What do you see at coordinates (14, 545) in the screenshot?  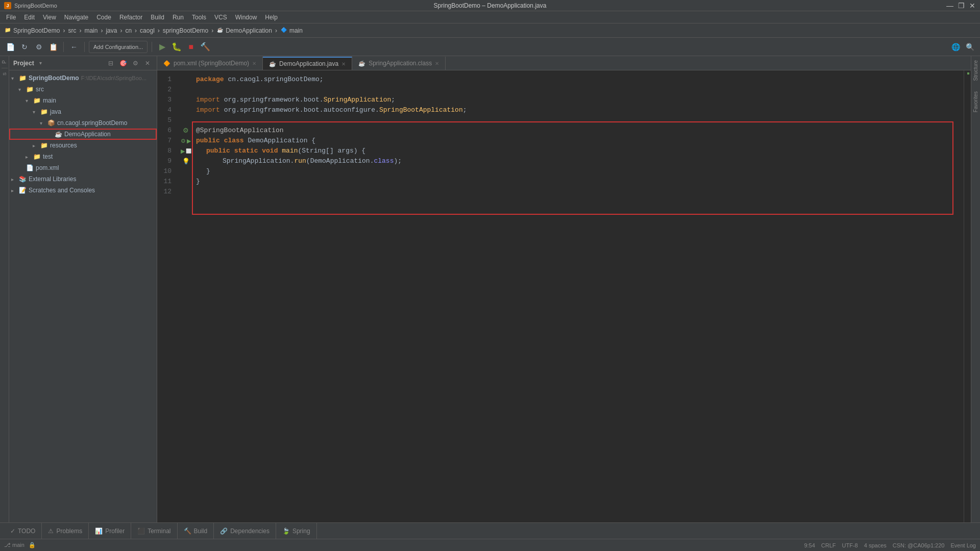 I see `status-git: ⎇ main` at bounding box center [14, 545].